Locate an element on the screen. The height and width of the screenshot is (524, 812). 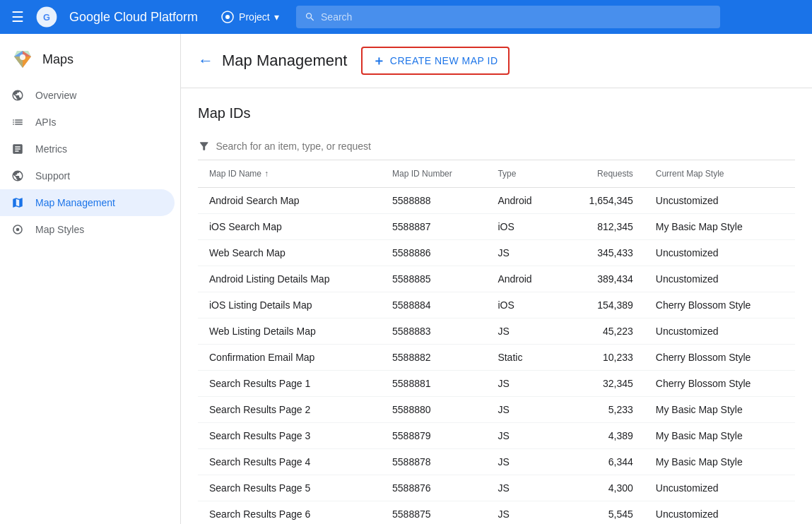
table-row: Search Results Page 5 5588876 JS 4,300 U… is located at coordinates (496, 489).